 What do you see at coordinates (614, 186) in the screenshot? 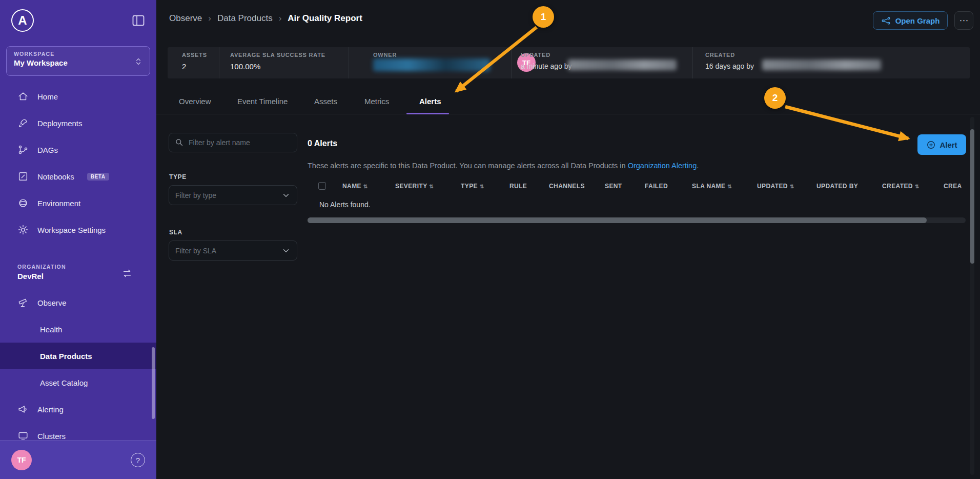
I see `column-label: SENT` at bounding box center [614, 186].